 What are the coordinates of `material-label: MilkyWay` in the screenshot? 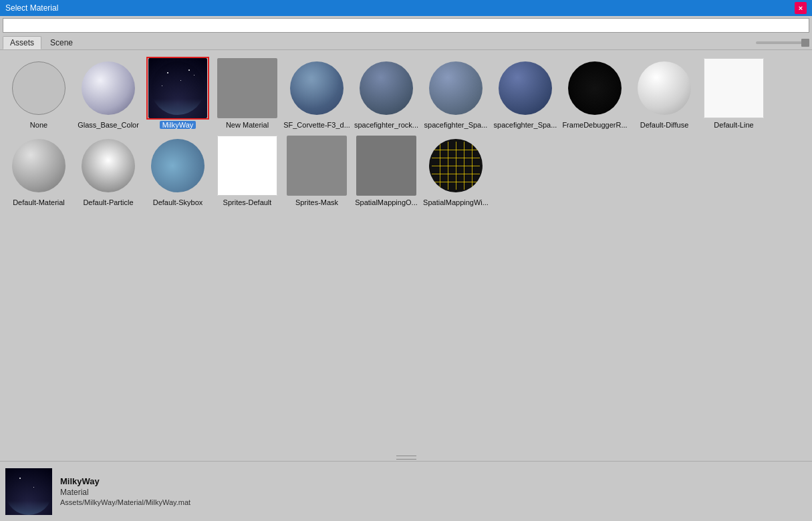 It's located at (178, 125).